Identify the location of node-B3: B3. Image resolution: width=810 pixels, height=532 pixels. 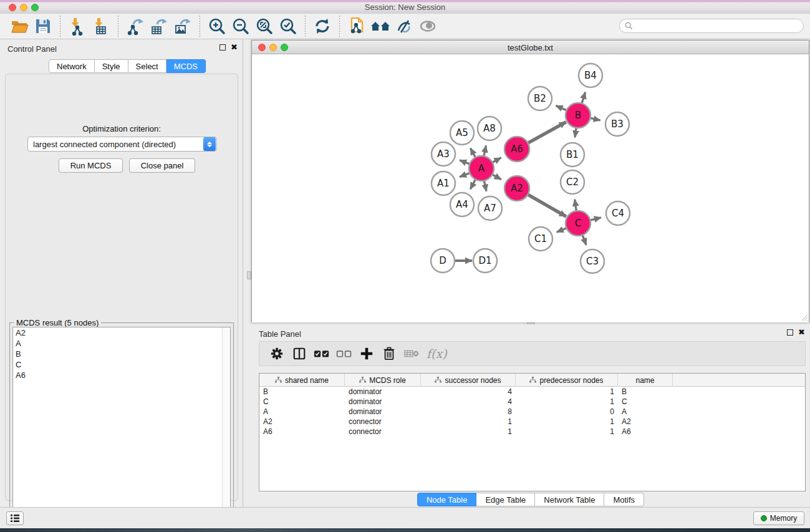
(617, 124).